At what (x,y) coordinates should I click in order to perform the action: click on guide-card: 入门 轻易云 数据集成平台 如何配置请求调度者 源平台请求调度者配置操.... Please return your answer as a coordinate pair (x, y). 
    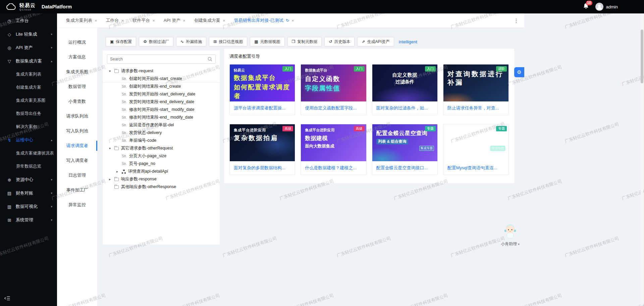
    Looking at the image, I should click on (262, 90).